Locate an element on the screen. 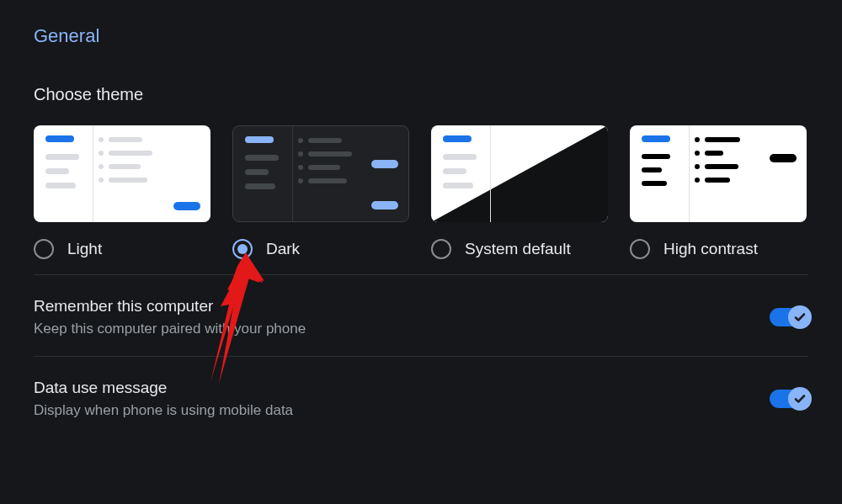  theme-preview-light is located at coordinates (122, 173).